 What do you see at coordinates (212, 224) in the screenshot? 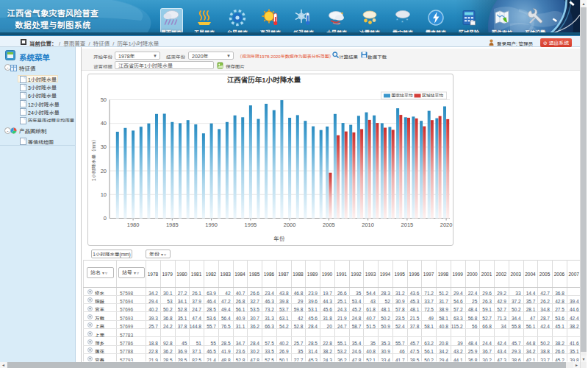
I see `svg-text: 1990` at bounding box center [212, 224].